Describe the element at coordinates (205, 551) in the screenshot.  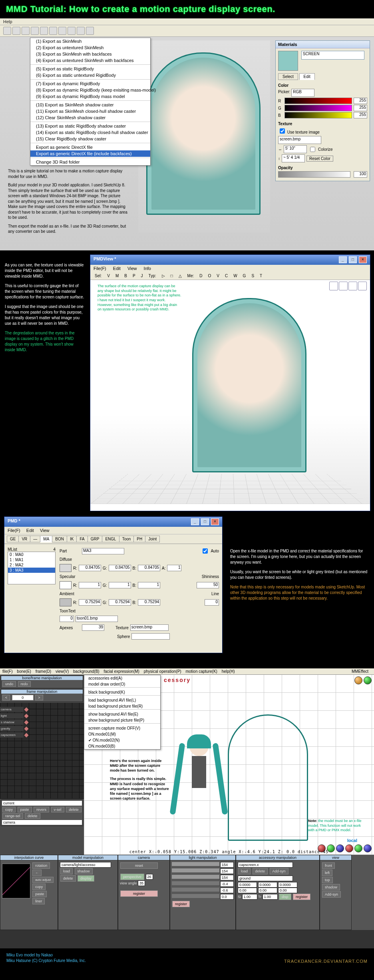
I see `auto-checkbox` at that location.